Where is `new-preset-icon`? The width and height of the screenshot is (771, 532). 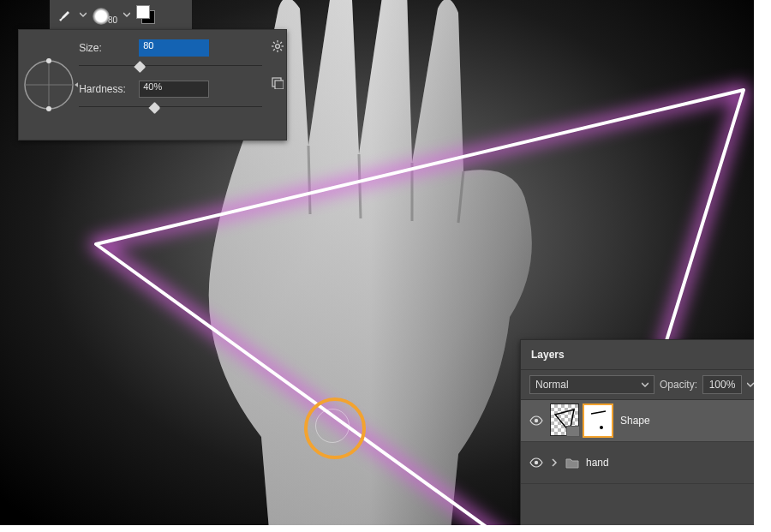 new-preset-icon is located at coordinates (278, 84).